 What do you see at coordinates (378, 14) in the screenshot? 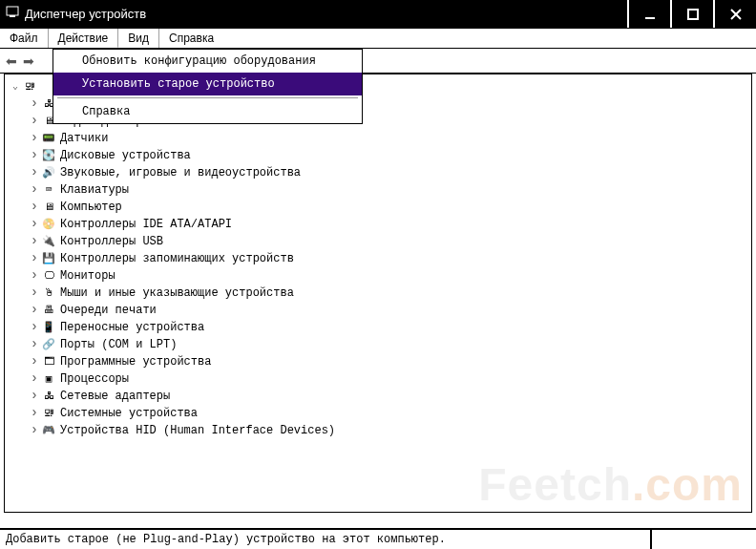
I see `title-bar: Диспетчер устройств` at bounding box center [378, 14].